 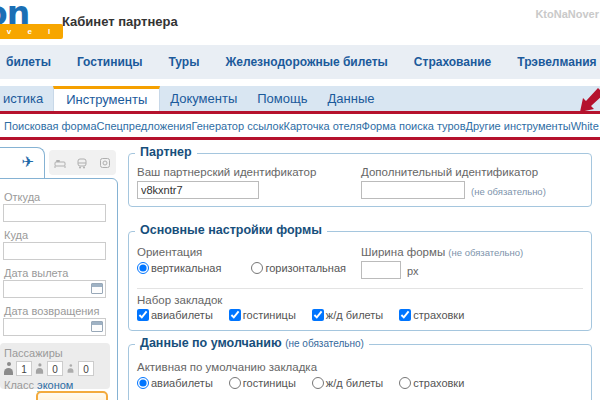 What do you see at coordinates (105, 163) in the screenshot?
I see `insurance-icon` at bounding box center [105, 163].